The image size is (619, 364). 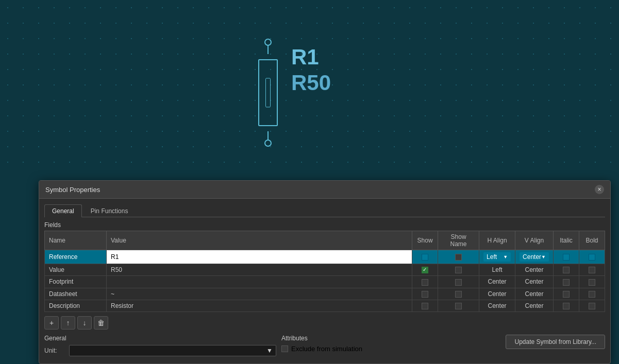 I want to click on field-value-cell: R50, so click(x=260, y=270).